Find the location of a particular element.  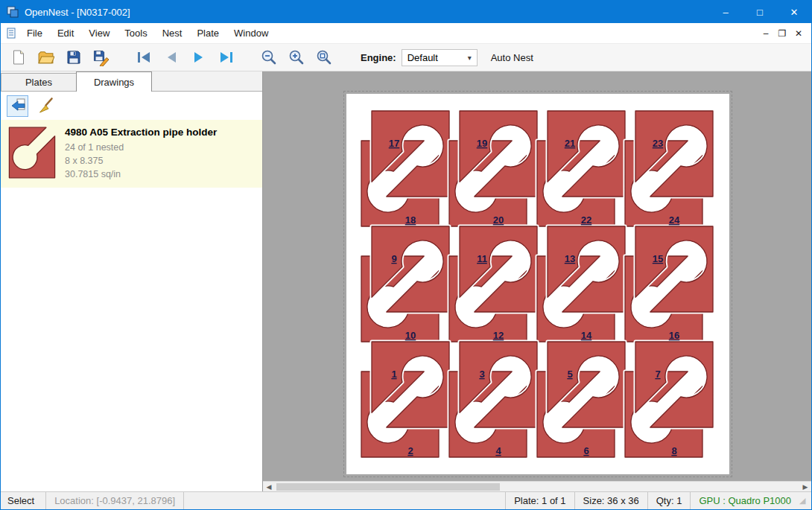

window-controls: – □ ✕ is located at coordinates (760, 12).